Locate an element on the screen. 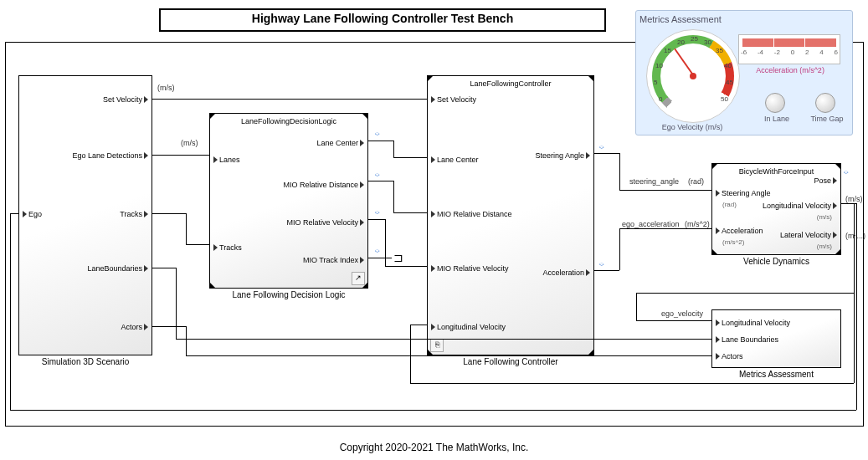 The image size is (868, 460). hbar-label: Acceleration (m/s^2) is located at coordinates (790, 70).